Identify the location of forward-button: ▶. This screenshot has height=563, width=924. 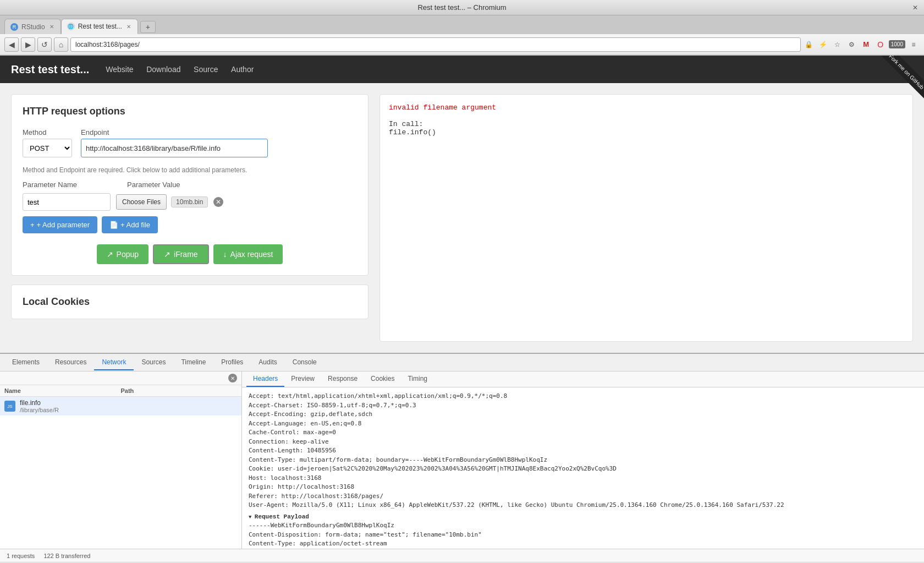
(28, 45).